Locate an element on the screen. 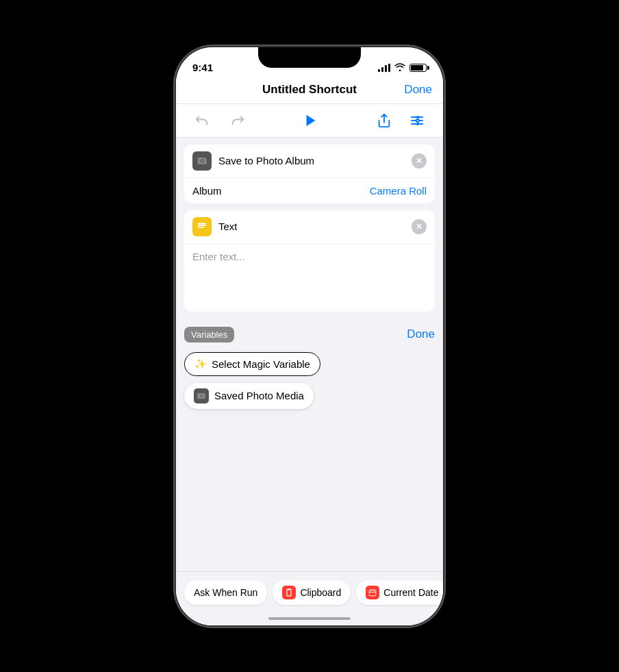 The height and width of the screenshot is (672, 619). redo-button is located at coordinates (238, 121).